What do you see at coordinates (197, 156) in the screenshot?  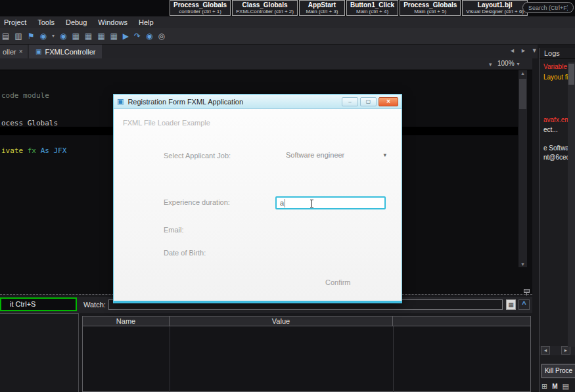 I see `job-label: Select Applicant Job:` at bounding box center [197, 156].